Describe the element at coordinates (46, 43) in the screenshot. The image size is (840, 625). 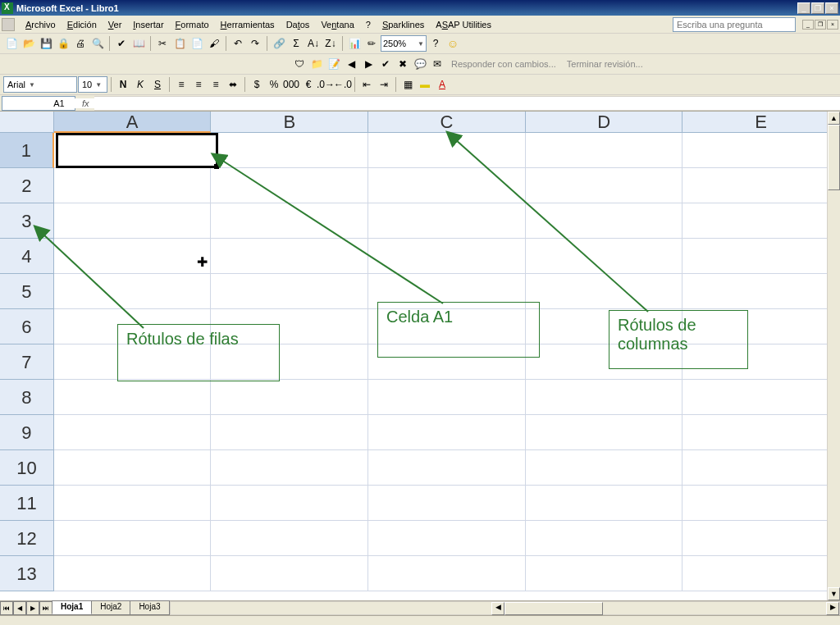
I see `save-button: 💾` at that location.